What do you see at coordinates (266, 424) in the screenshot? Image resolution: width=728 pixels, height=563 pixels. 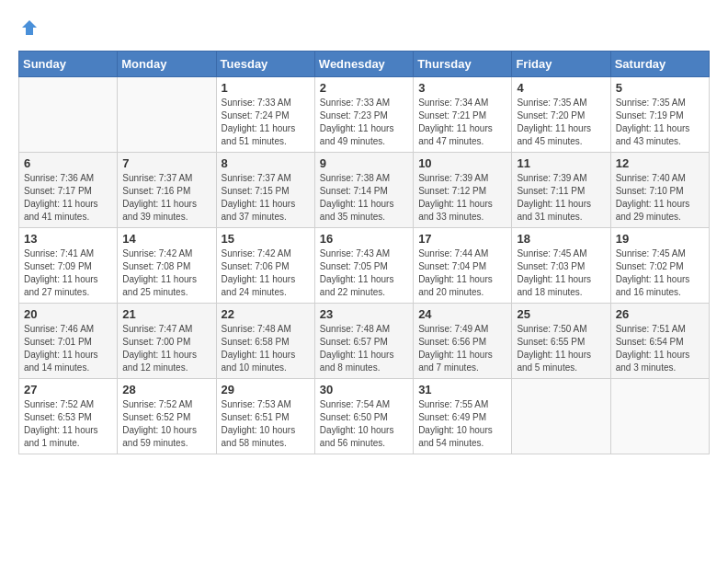 I see `day-info: Sunrise: 7:53 AMSunset: 6:51 PMDaylight:…` at bounding box center [266, 424].